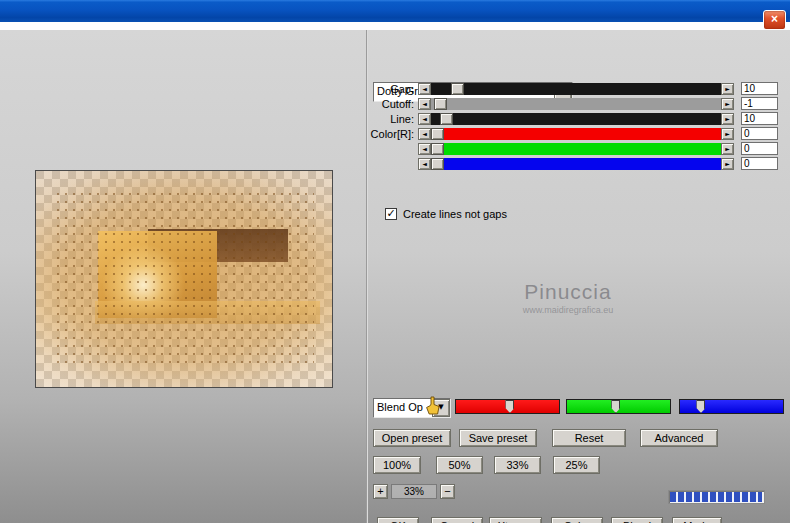  I want to click on slider-track-blue, so click(576, 164).